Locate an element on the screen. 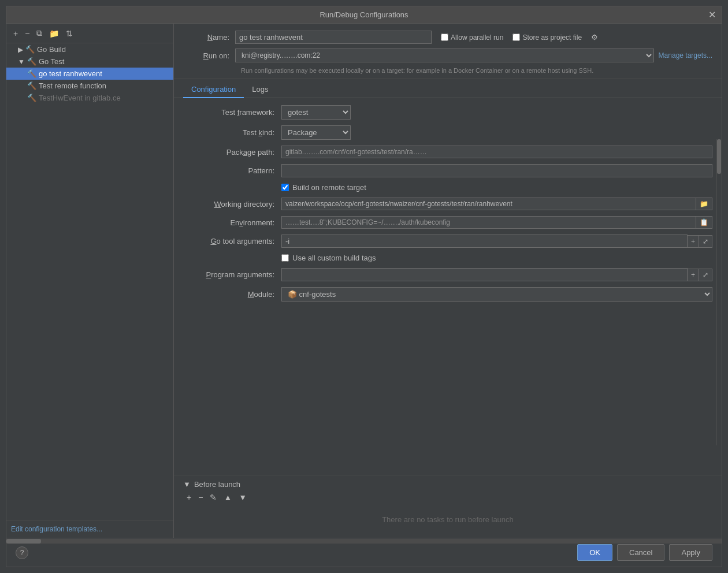 Image resolution: width=728 pixels, height=573 pixels. run-on-label: Run on: is located at coordinates (209, 55).